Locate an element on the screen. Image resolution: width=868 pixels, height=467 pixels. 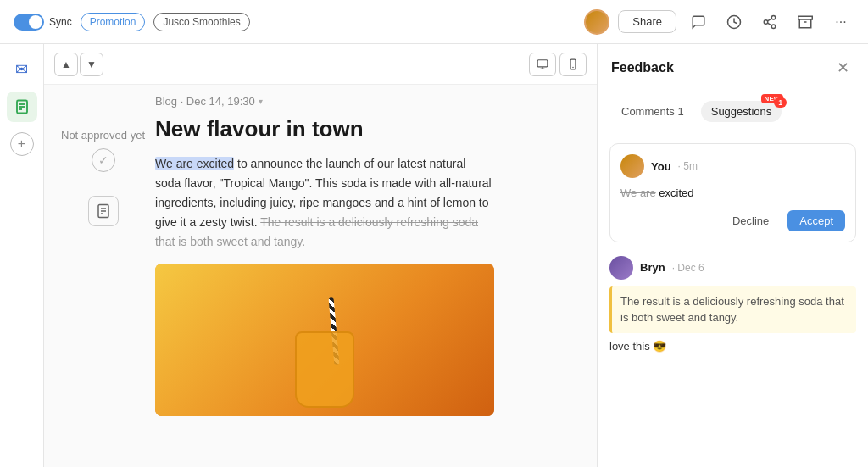
sync-toggle: Sync is located at coordinates (42, 22).